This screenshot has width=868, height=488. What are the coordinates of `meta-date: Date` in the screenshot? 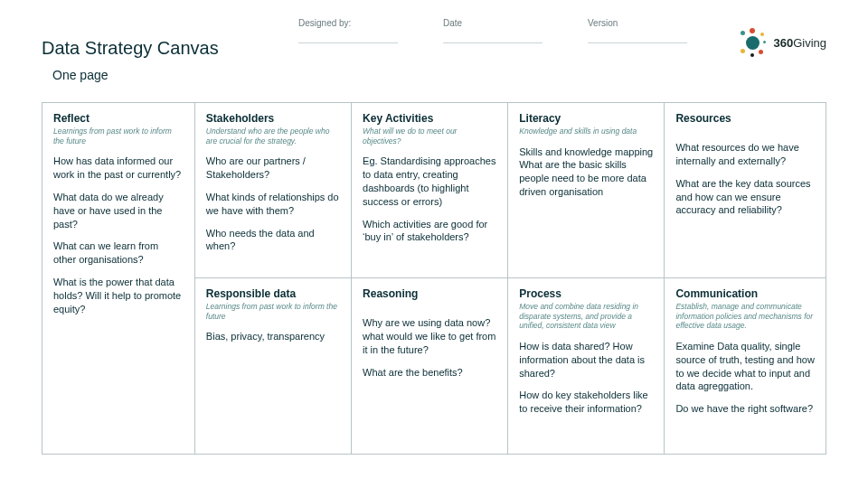 It's located at (493, 31).